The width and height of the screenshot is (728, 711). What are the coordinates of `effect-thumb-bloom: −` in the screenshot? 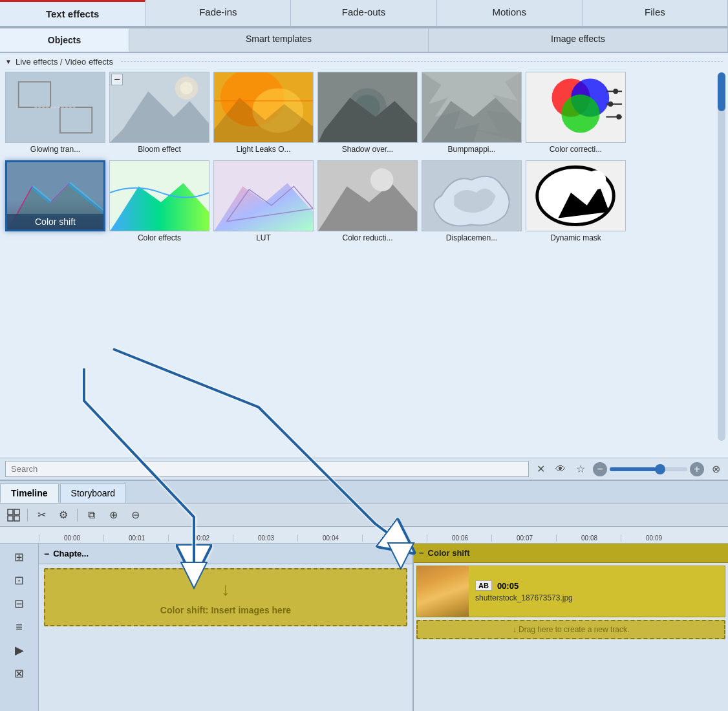 It's located at (159, 107).